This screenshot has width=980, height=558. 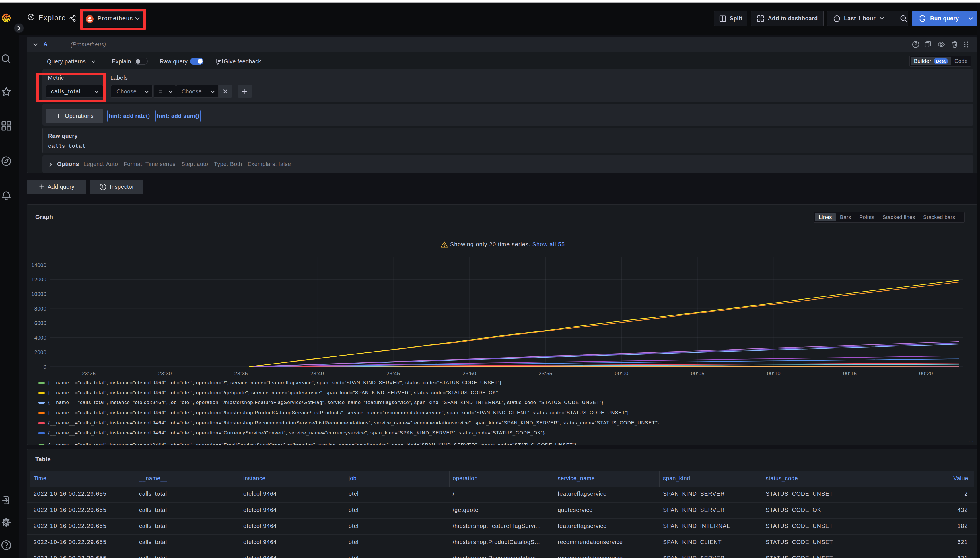 I want to click on svg-text: 6000, so click(x=41, y=323).